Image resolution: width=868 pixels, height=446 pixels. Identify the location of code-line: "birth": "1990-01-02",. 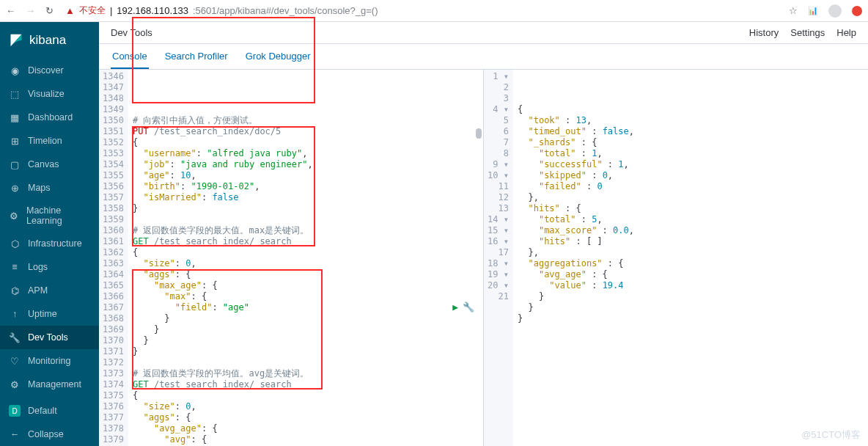
(306, 186).